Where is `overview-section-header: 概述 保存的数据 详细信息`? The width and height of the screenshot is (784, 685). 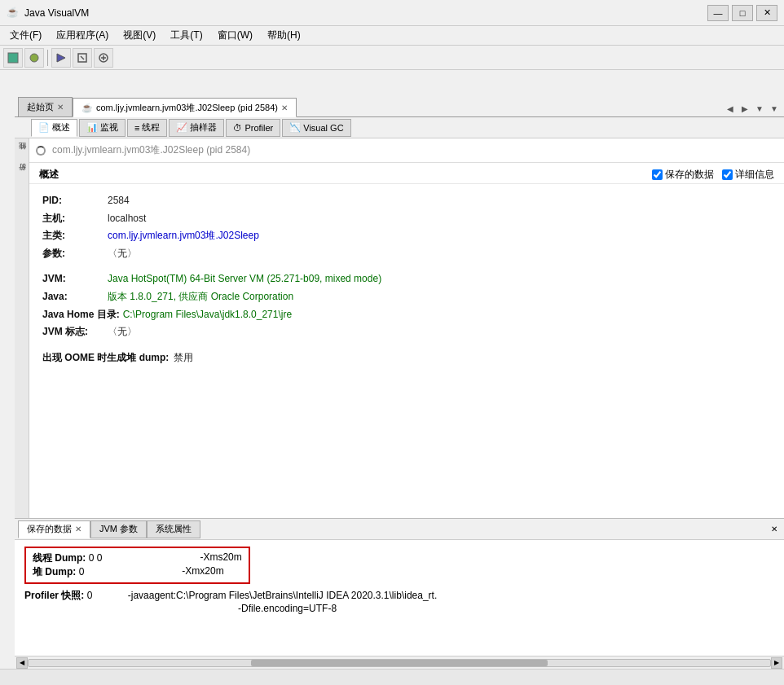
overview-section-header: 概述 保存的数据 详细信息 is located at coordinates (407, 173).